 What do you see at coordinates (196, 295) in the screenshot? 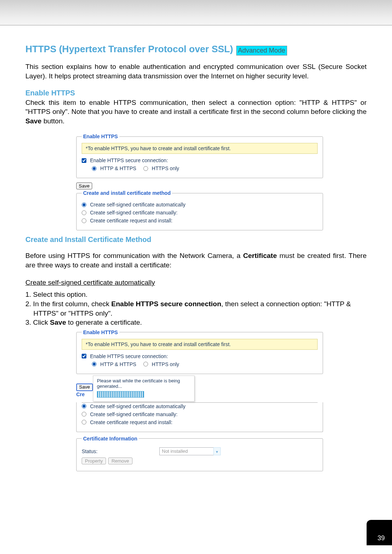
I see `step-1: 1. Select this option.` at bounding box center [196, 295].